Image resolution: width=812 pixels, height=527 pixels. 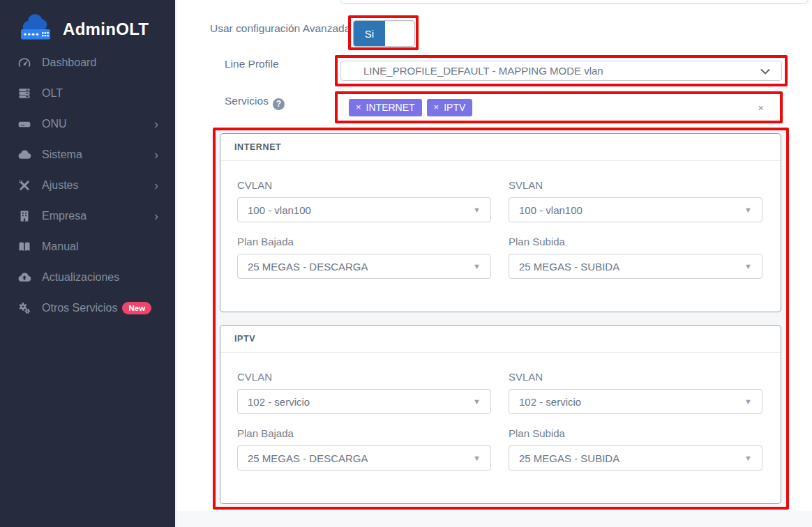 What do you see at coordinates (364, 402) in the screenshot?
I see `cvlan-select: 102 - servicio ▼` at bounding box center [364, 402].